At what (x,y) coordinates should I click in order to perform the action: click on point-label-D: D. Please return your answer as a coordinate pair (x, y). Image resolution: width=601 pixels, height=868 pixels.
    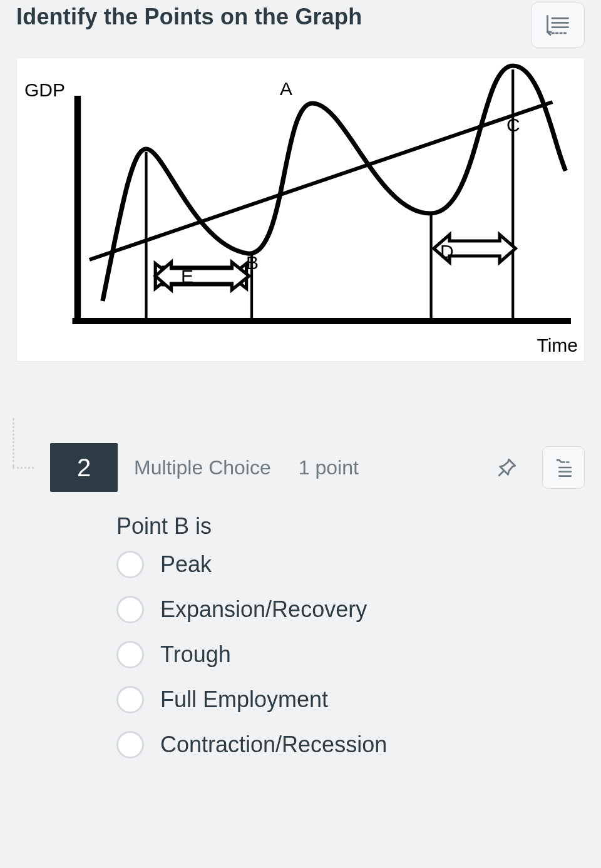
    Looking at the image, I should click on (447, 252).